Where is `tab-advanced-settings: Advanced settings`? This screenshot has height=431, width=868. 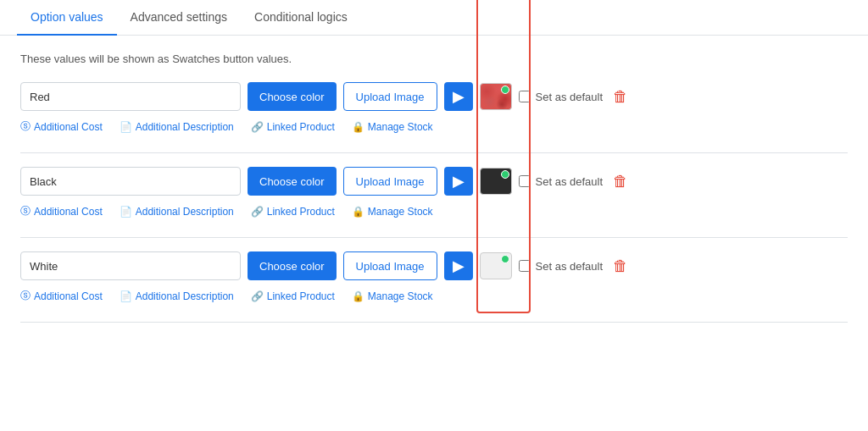 tab-advanced-settings: Advanced settings is located at coordinates (179, 18).